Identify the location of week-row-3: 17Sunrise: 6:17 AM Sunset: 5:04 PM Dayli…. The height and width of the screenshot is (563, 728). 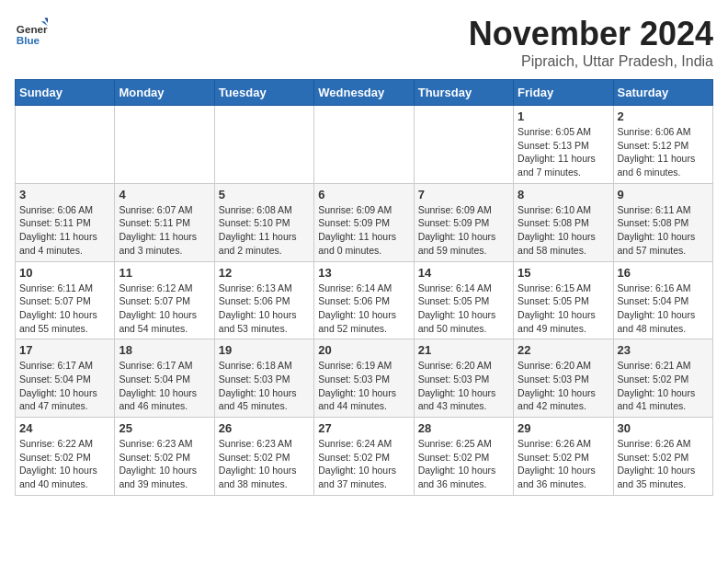
(364, 379).